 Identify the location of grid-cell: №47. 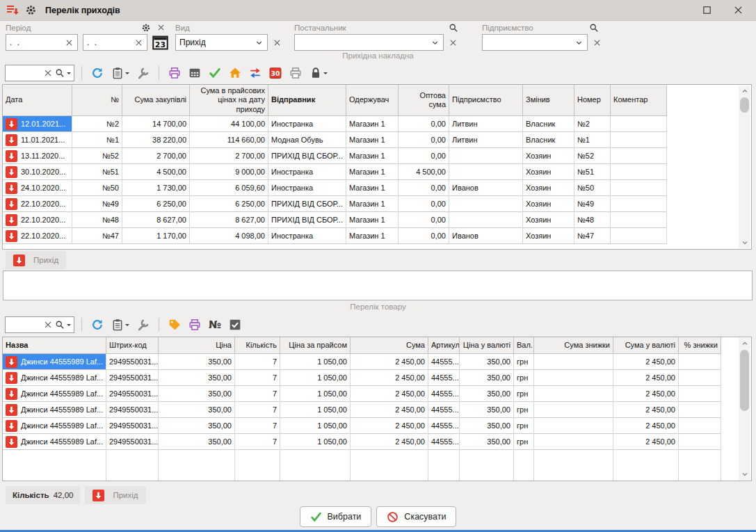
(593, 236).